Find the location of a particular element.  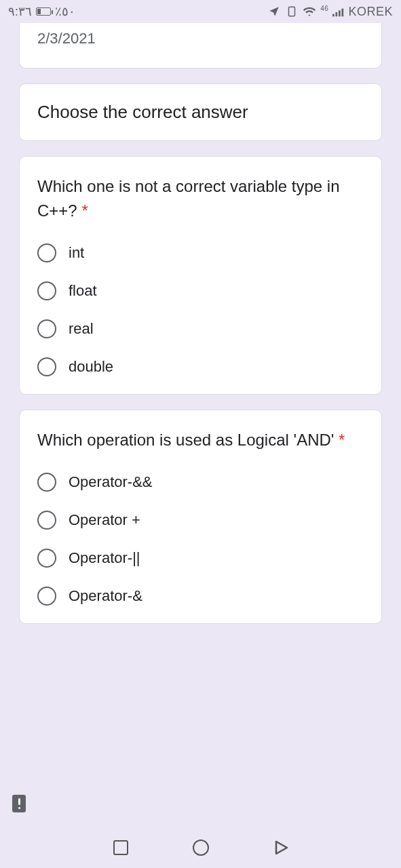

status-time: ٩:٣٦ is located at coordinates (20, 12).